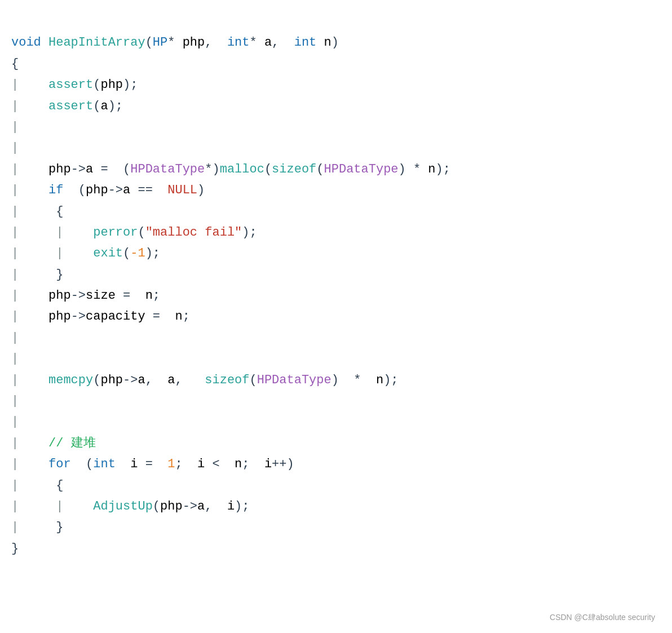  Describe the element at coordinates (131, 506) in the screenshot. I see `line-23: | | AdjustUp(php->a, i);` at that location.